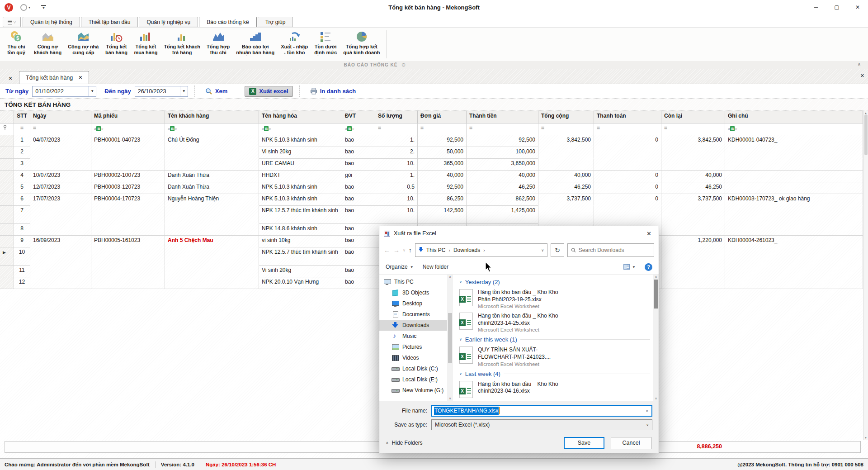 Image resolution: width=868 pixels, height=470 pixels. Describe the element at coordinates (858, 7) in the screenshot. I see `close-button: ✕` at that location.